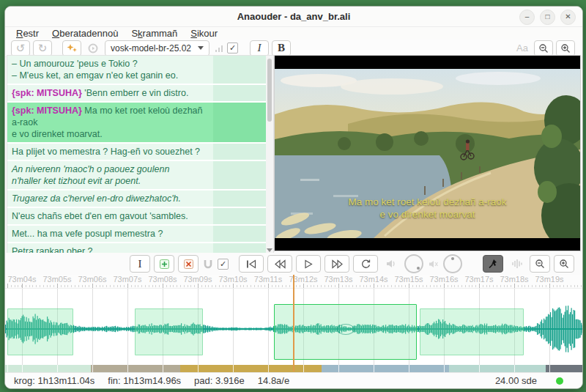  Describe the element at coordinates (92, 279) in the screenshot. I see `ruler-label: 73m06s` at that location.